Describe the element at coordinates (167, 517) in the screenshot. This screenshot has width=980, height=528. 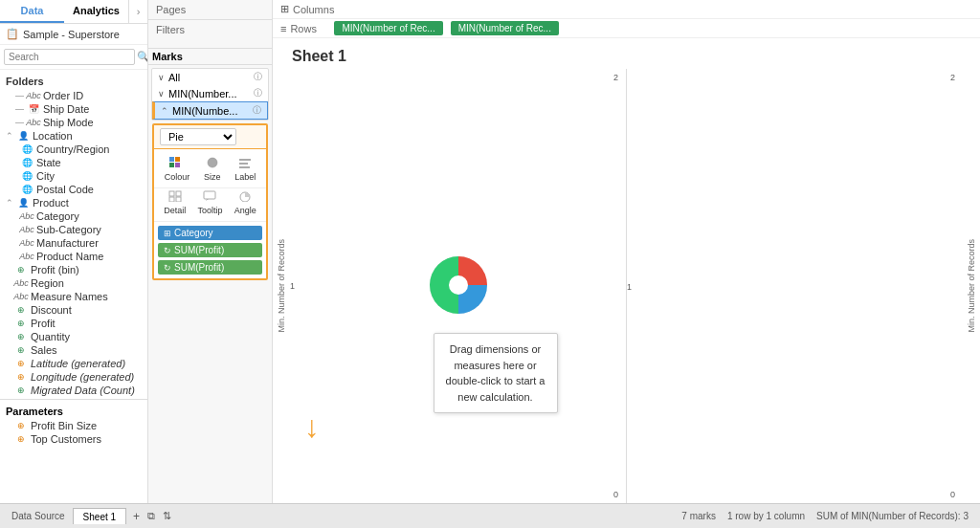
I see `sort-sheets-btn: ⇅` at that location.